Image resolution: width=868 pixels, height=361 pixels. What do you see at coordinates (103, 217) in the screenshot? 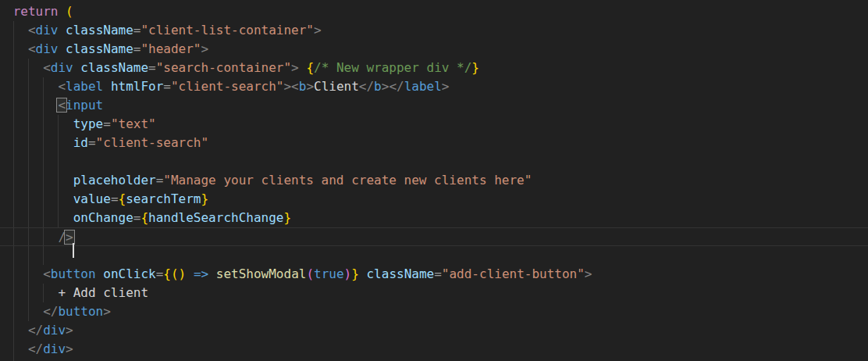
I see `code-token: onChange` at bounding box center [103, 217].